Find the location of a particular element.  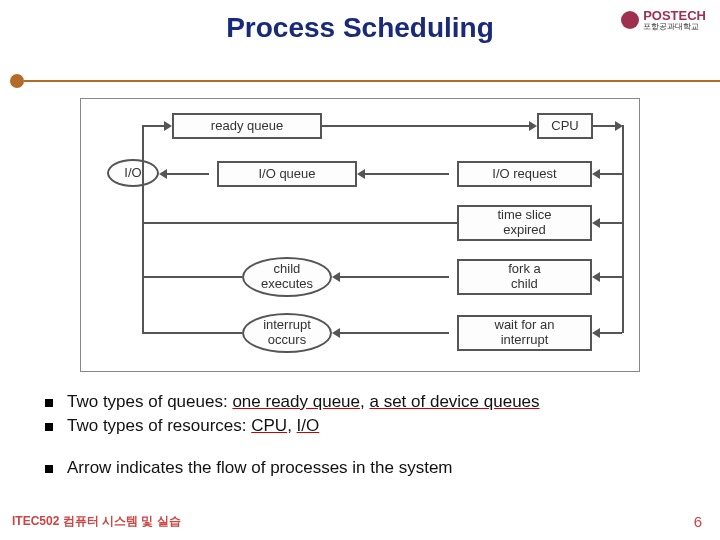

page-number: 6 is located at coordinates (698, 522).